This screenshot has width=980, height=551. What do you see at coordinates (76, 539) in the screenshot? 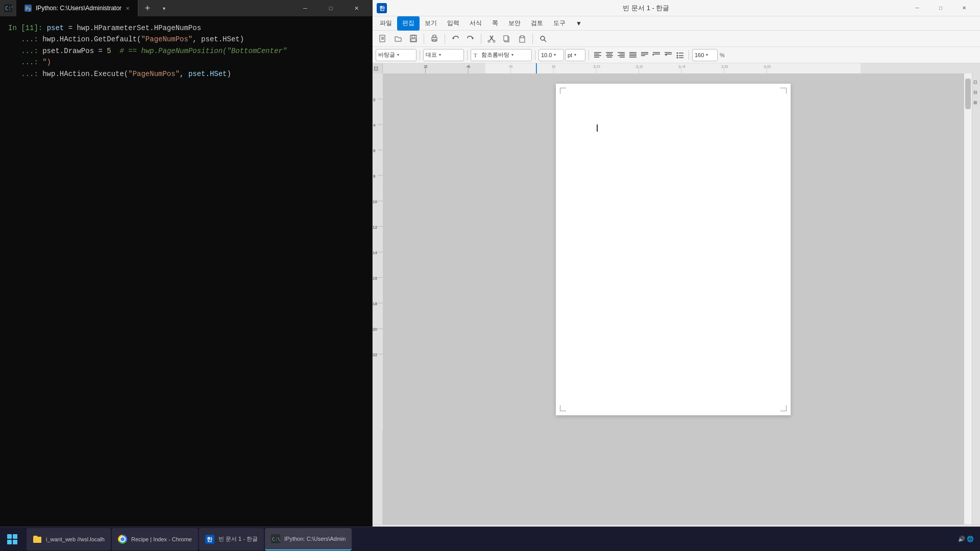
I see `taskbar-explorer-label: i_want_web //wsl.localh` at bounding box center [76, 539].